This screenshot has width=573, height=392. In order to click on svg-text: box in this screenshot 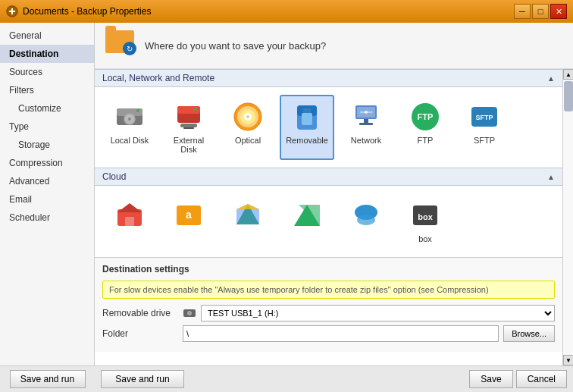, I will do `click(425, 217)`.